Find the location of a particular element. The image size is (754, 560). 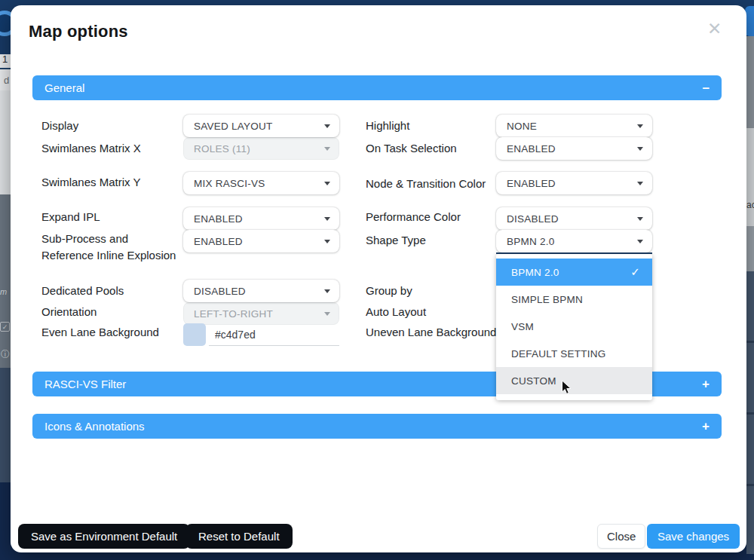

field-label-uneven-lane: Uneven Lane Background is located at coordinates (434, 332).